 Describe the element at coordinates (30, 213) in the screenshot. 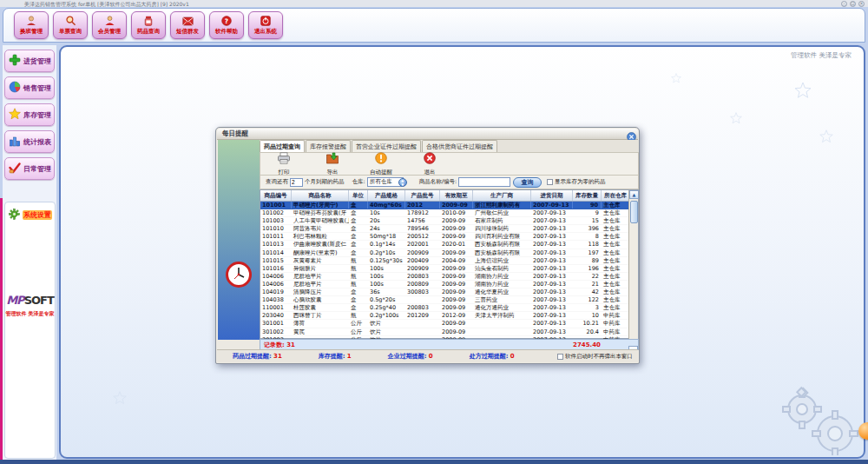

I see `sidebar-item-settings: 系统设置` at that location.